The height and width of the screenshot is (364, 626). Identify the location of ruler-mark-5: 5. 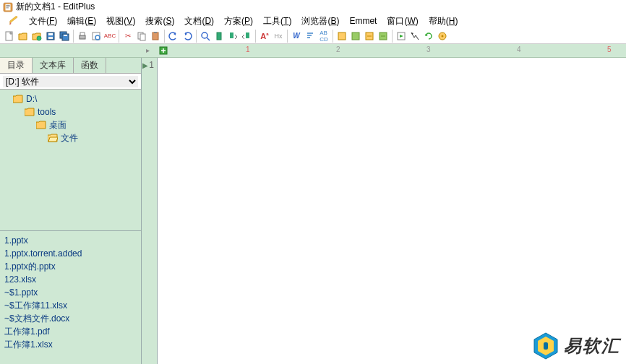
(609, 49).